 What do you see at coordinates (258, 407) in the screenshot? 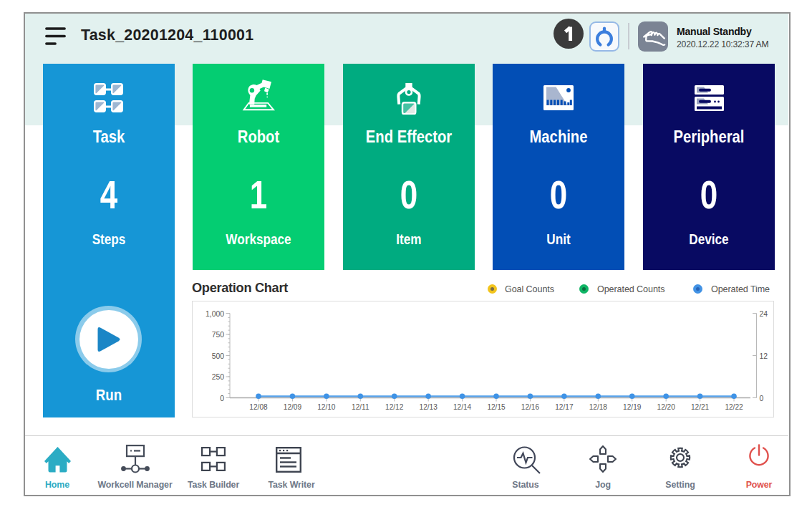
I see `svg-text: 12/08` at bounding box center [258, 407].